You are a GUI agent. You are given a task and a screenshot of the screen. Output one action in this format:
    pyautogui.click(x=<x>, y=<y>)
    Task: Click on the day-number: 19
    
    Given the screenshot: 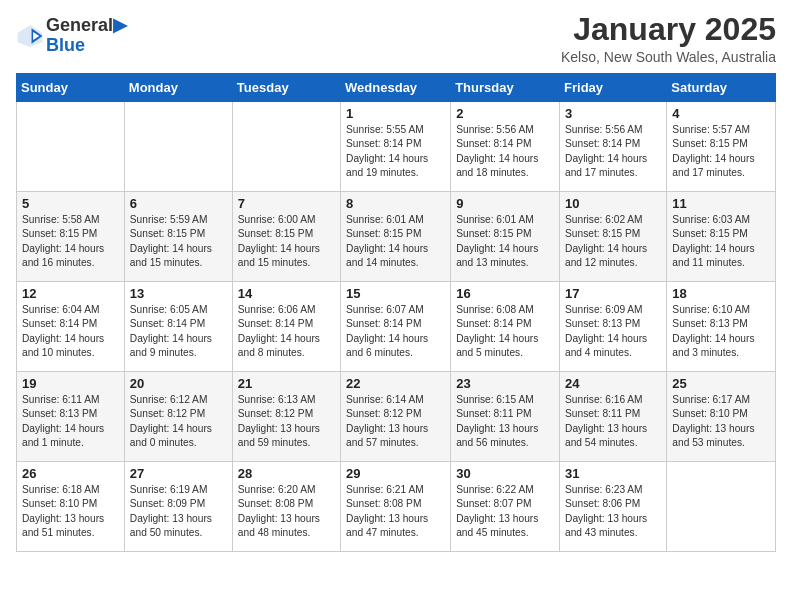 What is the action you would take?
    pyautogui.click(x=70, y=384)
    